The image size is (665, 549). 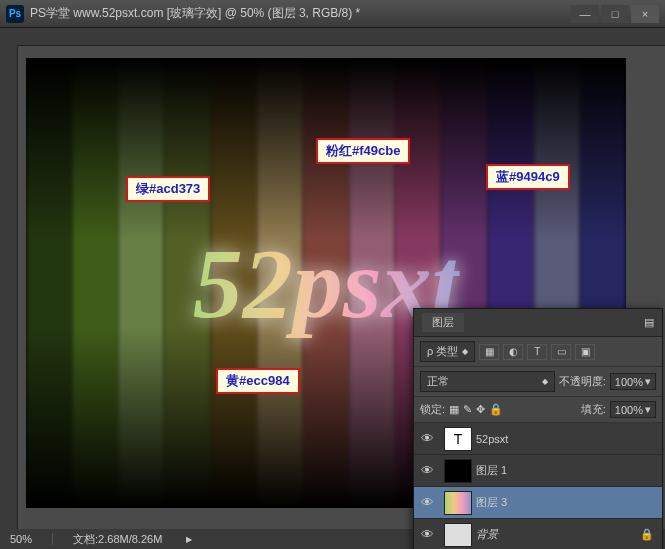 I want to click on document-size: 文档:2.68M/8.26M, so click(x=118, y=540).